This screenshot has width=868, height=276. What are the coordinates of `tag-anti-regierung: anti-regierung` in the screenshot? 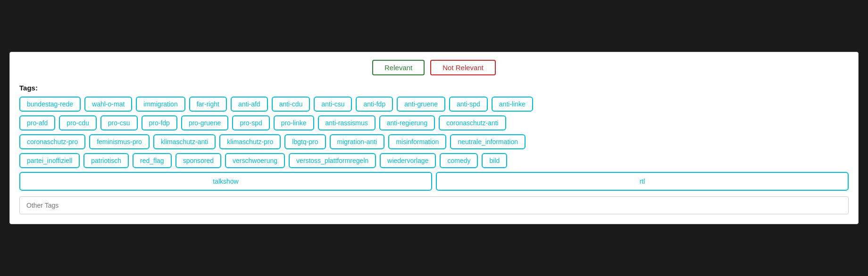 It's located at (407, 123).